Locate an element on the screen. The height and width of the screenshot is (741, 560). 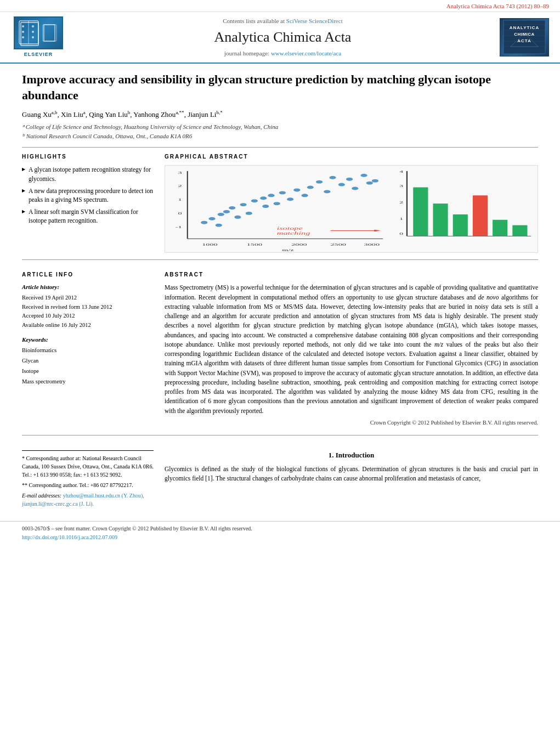
footnotes-col: * Corresponding author at: National Rese… is located at coordinates (88, 480).